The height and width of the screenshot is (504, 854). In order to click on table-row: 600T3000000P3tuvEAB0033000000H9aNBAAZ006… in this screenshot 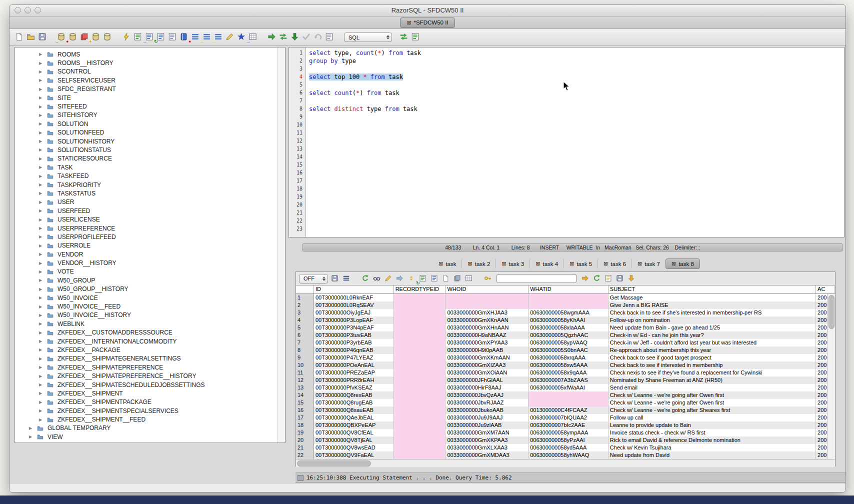, I will do `click(566, 335)`.